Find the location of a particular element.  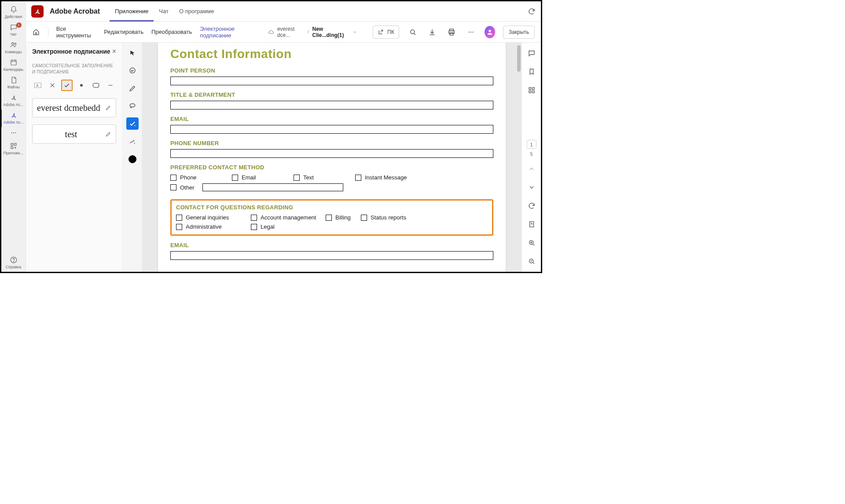

checkbox-text: Text is located at coordinates (324, 178).